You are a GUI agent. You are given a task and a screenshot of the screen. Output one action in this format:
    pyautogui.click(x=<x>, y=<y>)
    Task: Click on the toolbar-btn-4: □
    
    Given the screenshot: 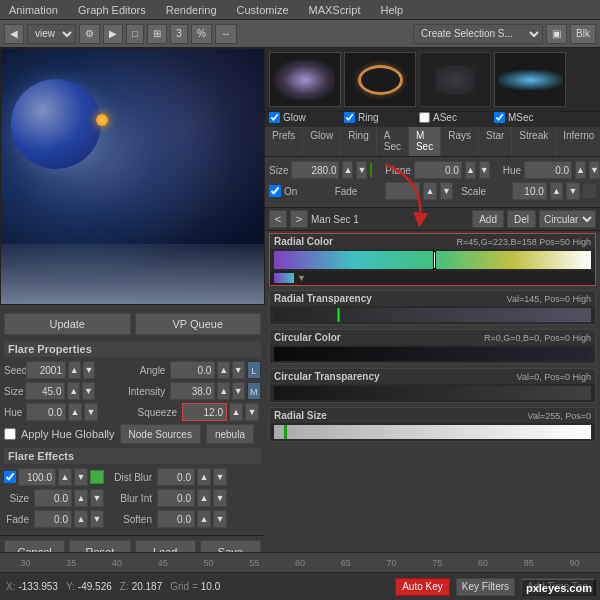 What is the action you would take?
    pyautogui.click(x=135, y=34)
    